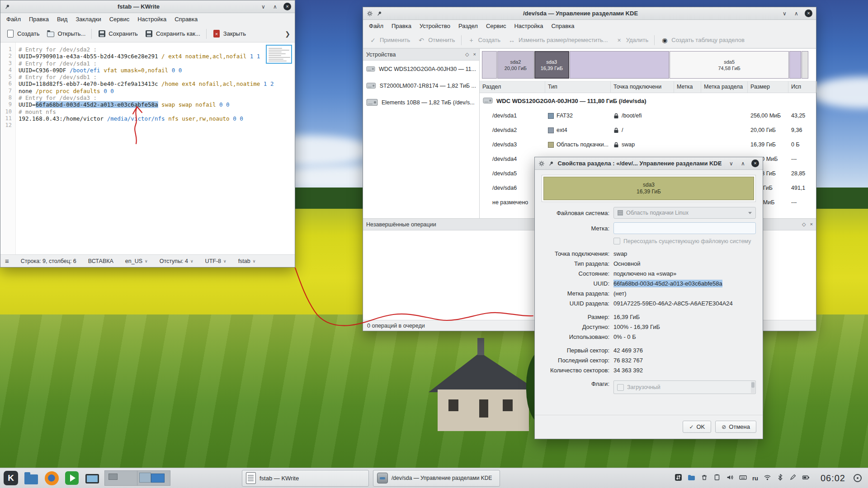 Image resolution: width=868 pixels, height=488 pixels. What do you see at coordinates (729, 65) in the screenshot?
I see `partition-block-sda5: sda574,58 ГиБ` at bounding box center [729, 65].